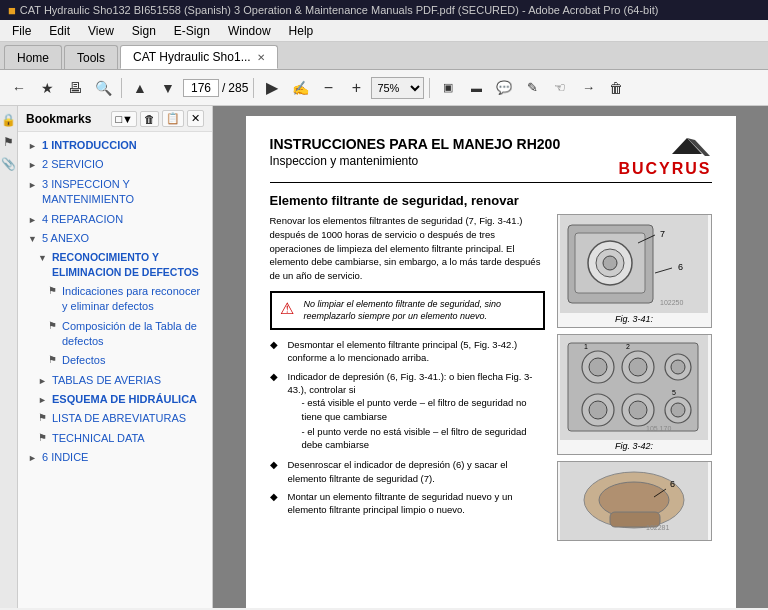  Describe the element at coordinates (91, 57) in the screenshot. I see `tab-tools: Tools` at that location.